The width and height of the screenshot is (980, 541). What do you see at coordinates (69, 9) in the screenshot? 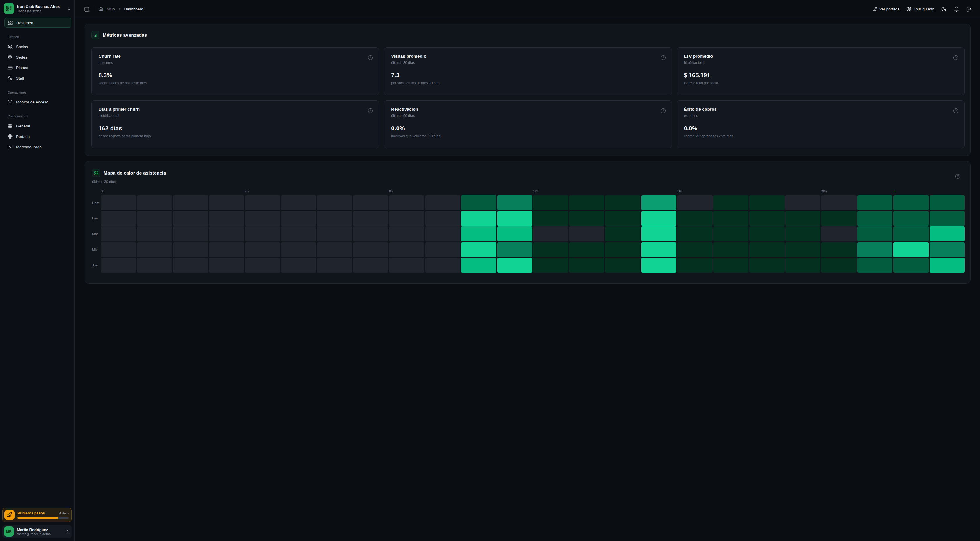
I see `chevrons-up-down-icon` at bounding box center [69, 9].